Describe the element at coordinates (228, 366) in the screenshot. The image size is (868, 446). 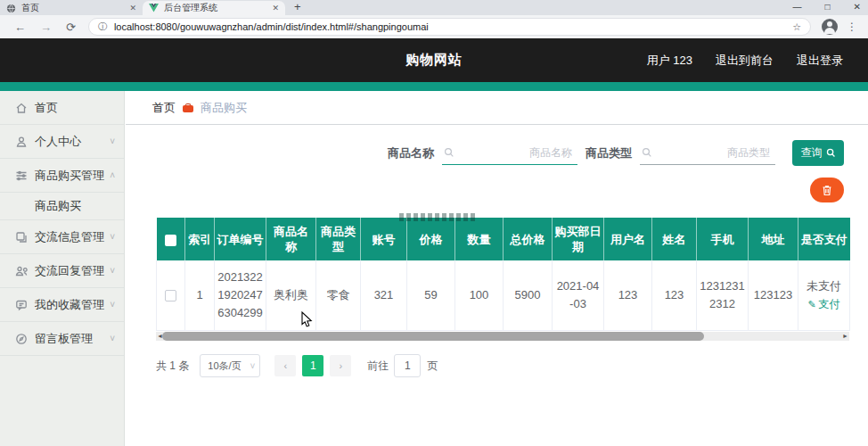
I see `page-size-value: 10条/页` at that location.